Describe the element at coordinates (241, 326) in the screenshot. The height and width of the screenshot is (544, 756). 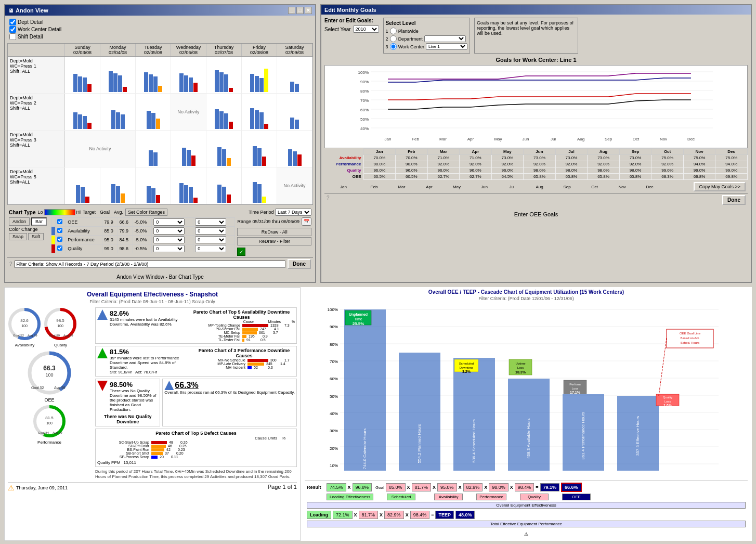
I see `pareto-avail-row-1: MP-Tooling Change13287.3` at that location.